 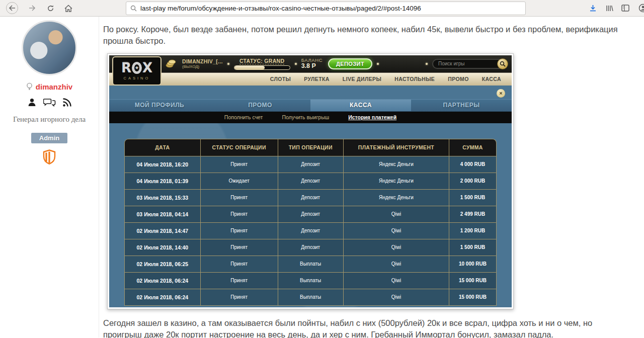 I want to click on table-cell: 03 Июля 2018, 04:14, so click(x=163, y=214).